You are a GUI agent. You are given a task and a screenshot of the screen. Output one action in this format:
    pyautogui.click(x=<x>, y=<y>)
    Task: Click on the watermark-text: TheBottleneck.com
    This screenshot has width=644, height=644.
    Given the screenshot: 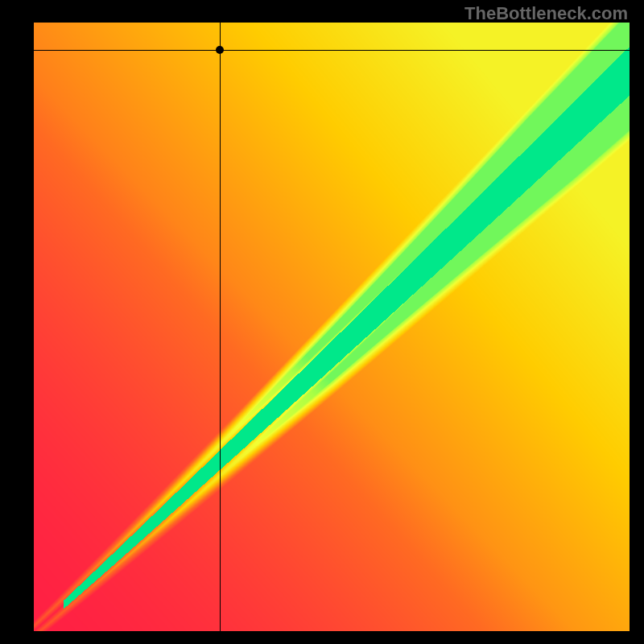 What is the action you would take?
    pyautogui.click(x=546, y=14)
    